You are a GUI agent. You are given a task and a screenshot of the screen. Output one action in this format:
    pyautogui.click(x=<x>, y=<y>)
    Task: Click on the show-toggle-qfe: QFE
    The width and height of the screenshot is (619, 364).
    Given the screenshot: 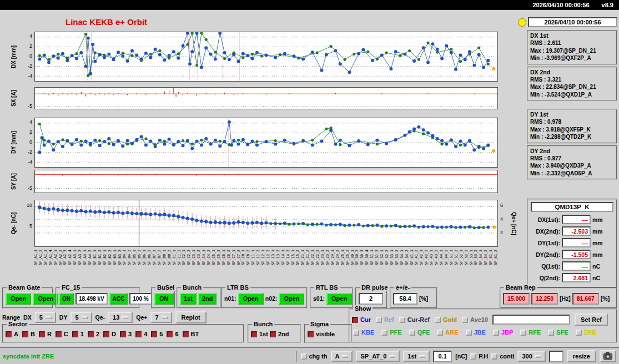 What is the action you would take?
    pyautogui.click(x=420, y=332)
    